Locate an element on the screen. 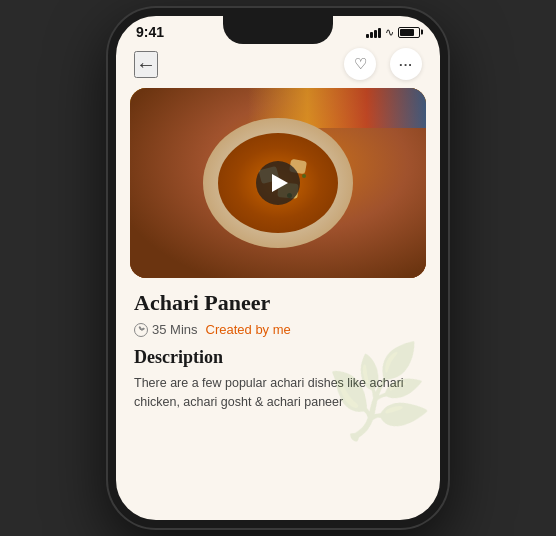 The width and height of the screenshot is (556, 536). wifi-icon: ∿ is located at coordinates (390, 32).